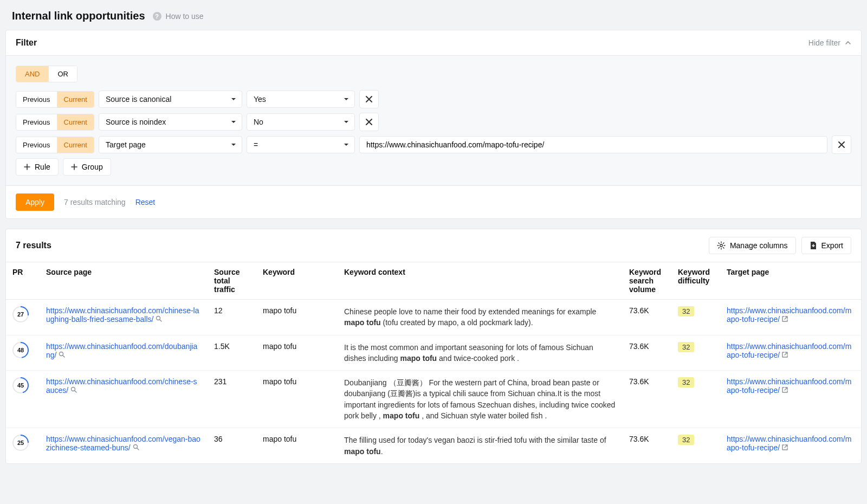 The image size is (867, 504). I want to click on rule-operator-select: Yes, so click(301, 99).